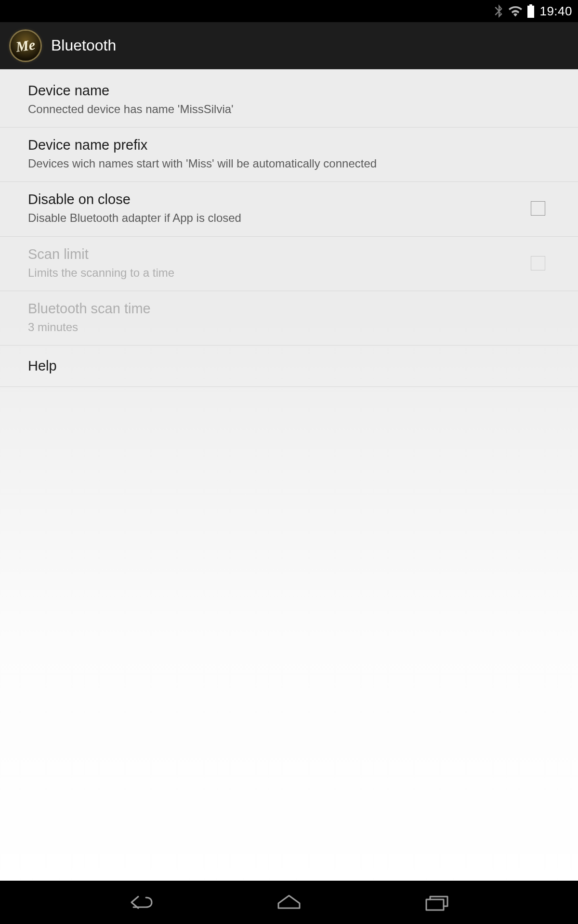 The height and width of the screenshot is (924, 578). Describe the element at coordinates (289, 145) in the screenshot. I see `setting-title: Device name prefix` at that location.